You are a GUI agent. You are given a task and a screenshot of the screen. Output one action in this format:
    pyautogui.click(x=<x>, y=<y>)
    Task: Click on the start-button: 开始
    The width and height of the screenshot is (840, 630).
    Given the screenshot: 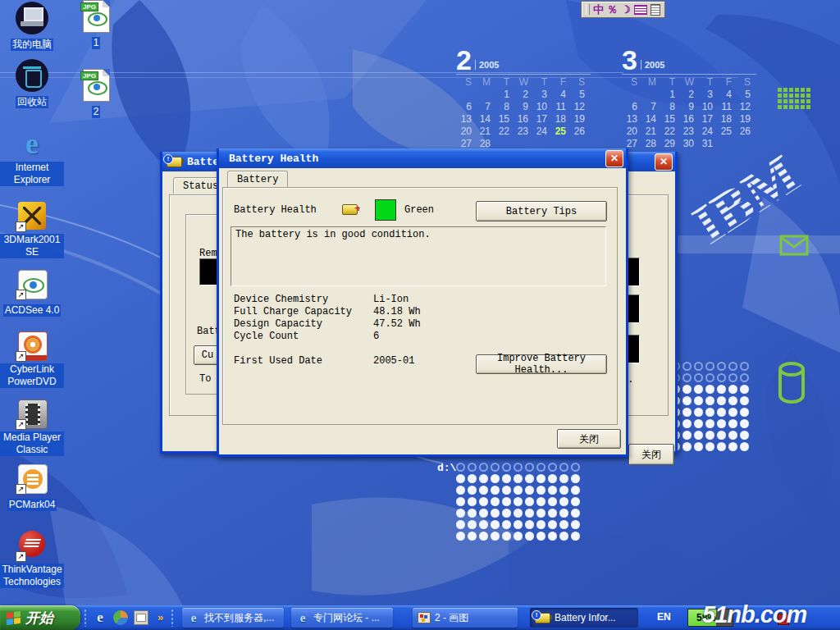 What is the action you would take?
    pyautogui.click(x=40, y=618)
    